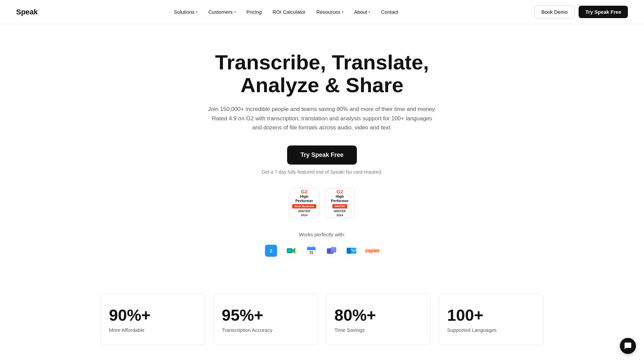 The height and width of the screenshot is (362, 644). What do you see at coordinates (340, 203) in the screenshot?
I see `badge-winter-2024: G2 HighPerformer WINTER WINTER2024` at bounding box center [340, 203].